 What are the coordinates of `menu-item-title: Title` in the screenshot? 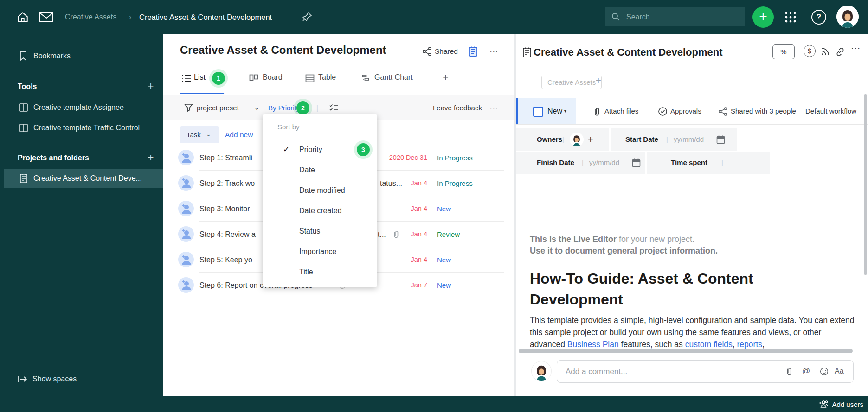 It's located at (320, 272).